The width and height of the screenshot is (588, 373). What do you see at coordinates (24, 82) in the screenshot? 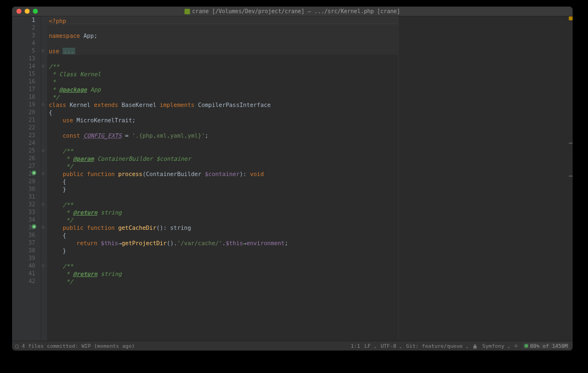
I see `line-number: 16` at bounding box center [24, 82].